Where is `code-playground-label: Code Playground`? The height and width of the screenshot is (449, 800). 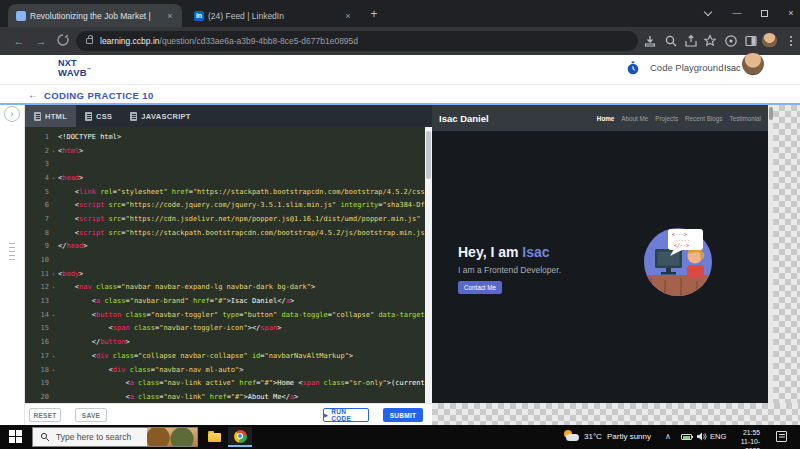
code-playground-label: Code Playground is located at coordinates (686, 68).